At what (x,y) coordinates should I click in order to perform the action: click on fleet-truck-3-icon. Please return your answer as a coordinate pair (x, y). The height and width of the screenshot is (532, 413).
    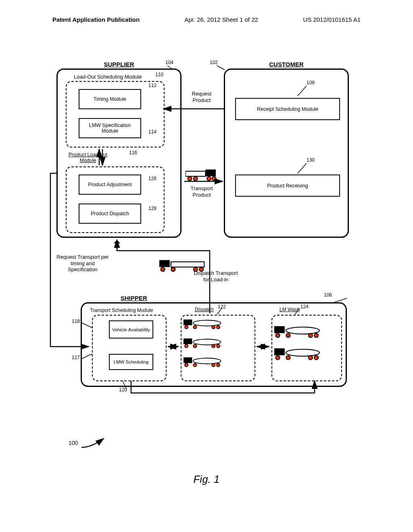
    Looking at the image, I should click on (202, 362).